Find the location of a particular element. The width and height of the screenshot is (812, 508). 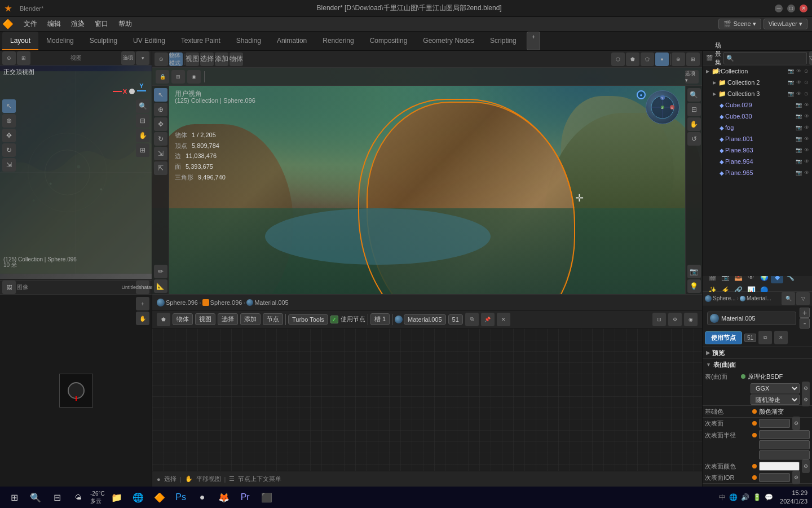

surface-header: ▼ 表(曲)面 is located at coordinates (757, 365).